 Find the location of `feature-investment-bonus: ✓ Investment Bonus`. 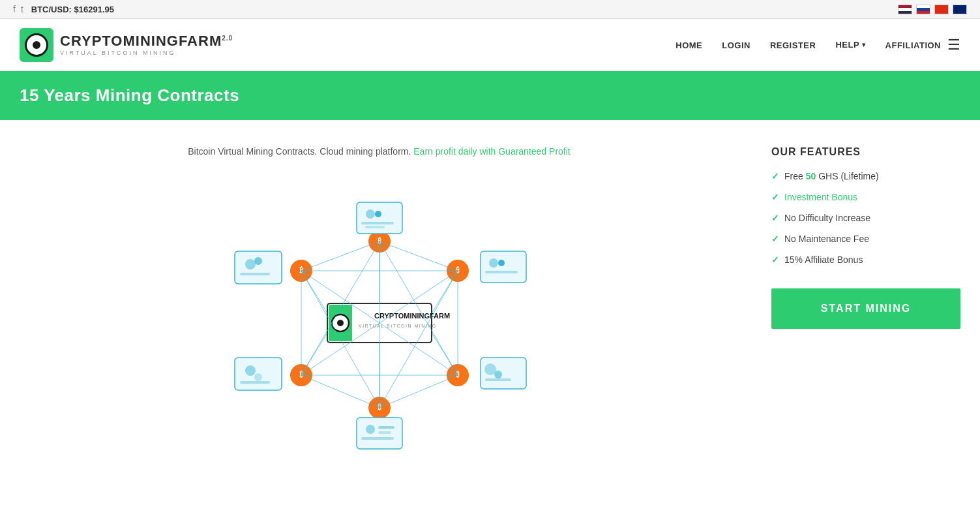

feature-investment-bonus: ✓ Investment Bonus is located at coordinates (866, 197).